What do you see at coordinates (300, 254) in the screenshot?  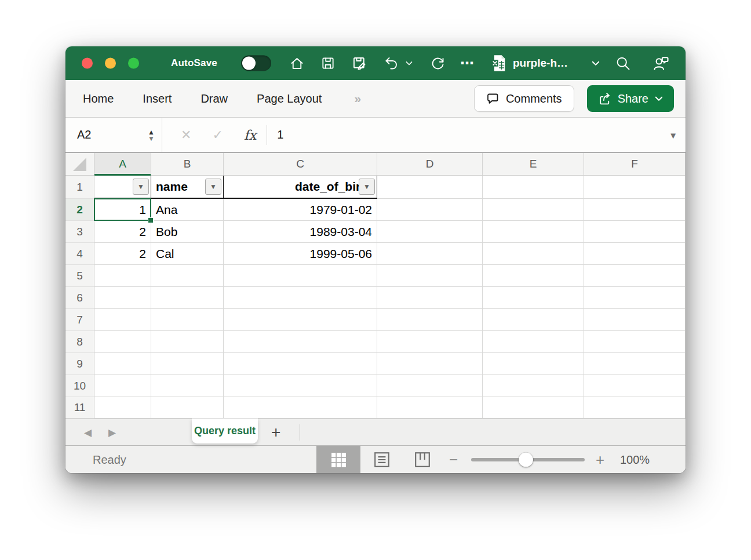 I see `cell-C4: 1999-05-06` at bounding box center [300, 254].